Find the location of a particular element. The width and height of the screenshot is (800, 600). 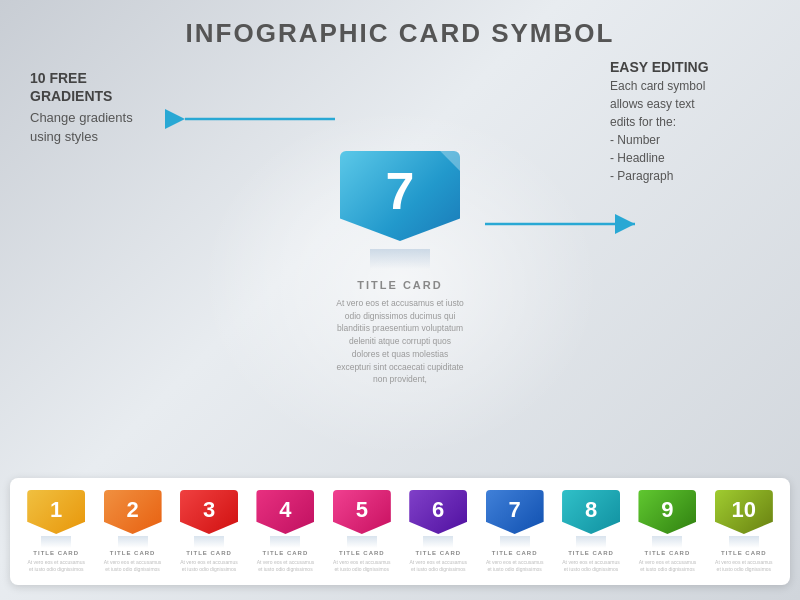

strip-title-5: TITLE CARD is located at coordinates (362, 553).